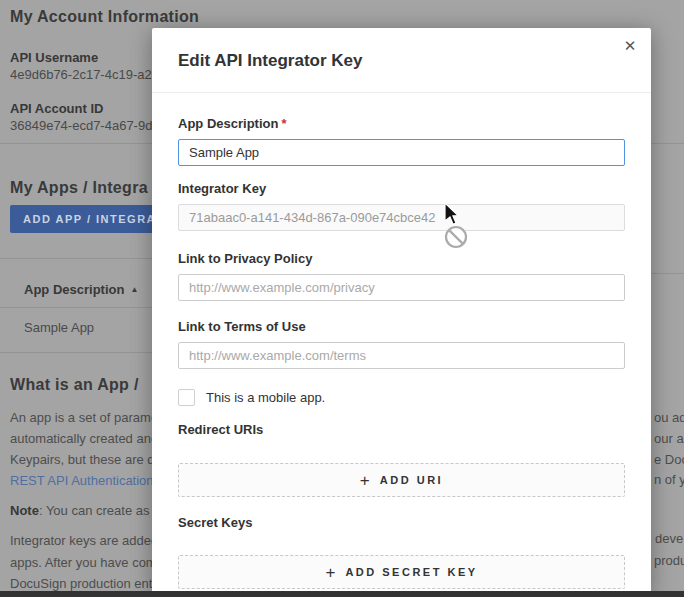 Image resolution: width=684 pixels, height=597 pixels. I want to click on table-header-app-description: App Description▲, so click(81, 289).